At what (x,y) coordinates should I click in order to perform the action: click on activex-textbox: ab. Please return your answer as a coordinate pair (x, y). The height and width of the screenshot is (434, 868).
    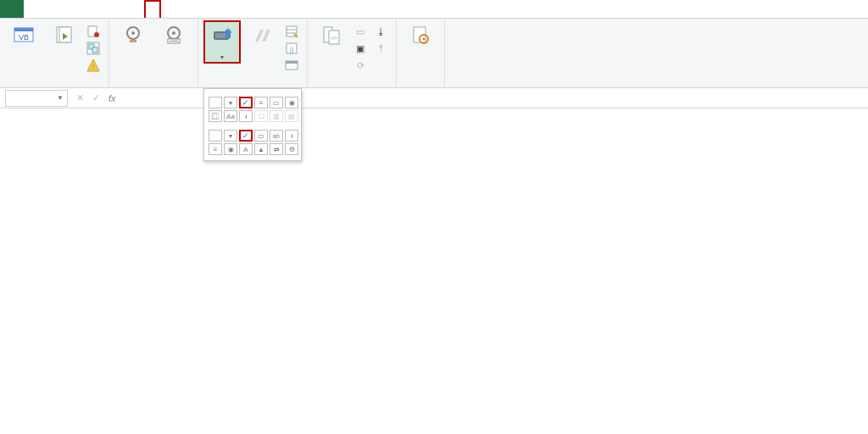
    Looking at the image, I should click on (276, 136).